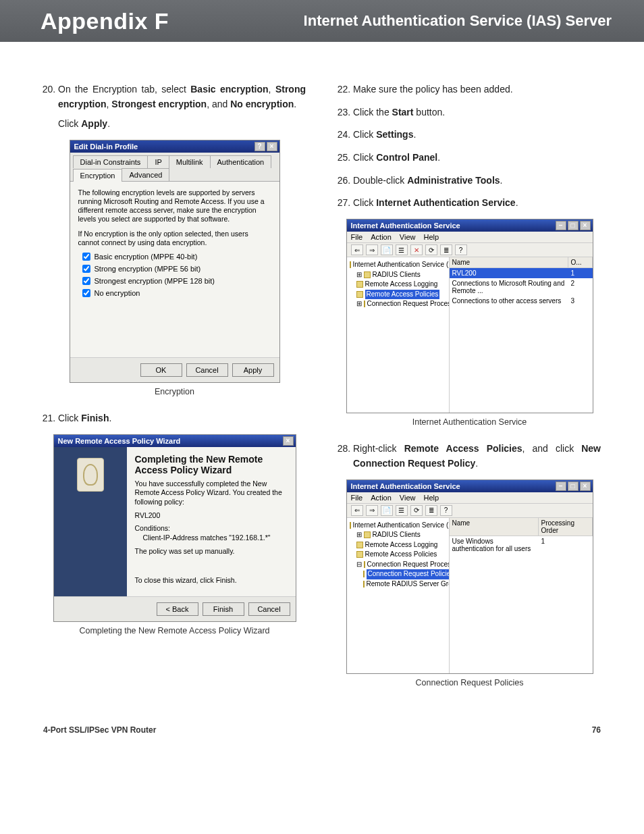 This screenshot has height=834, width=644. What do you see at coordinates (175, 528) in the screenshot?
I see `dialog-wizard: New Remote Access Policy Wizard × Comple…` at bounding box center [175, 528].